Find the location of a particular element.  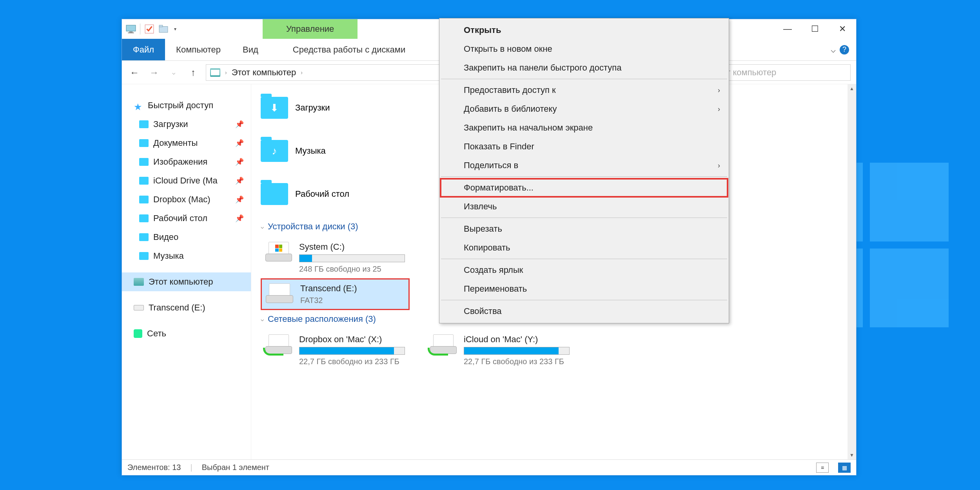

help-icon: ? is located at coordinates (844, 50).